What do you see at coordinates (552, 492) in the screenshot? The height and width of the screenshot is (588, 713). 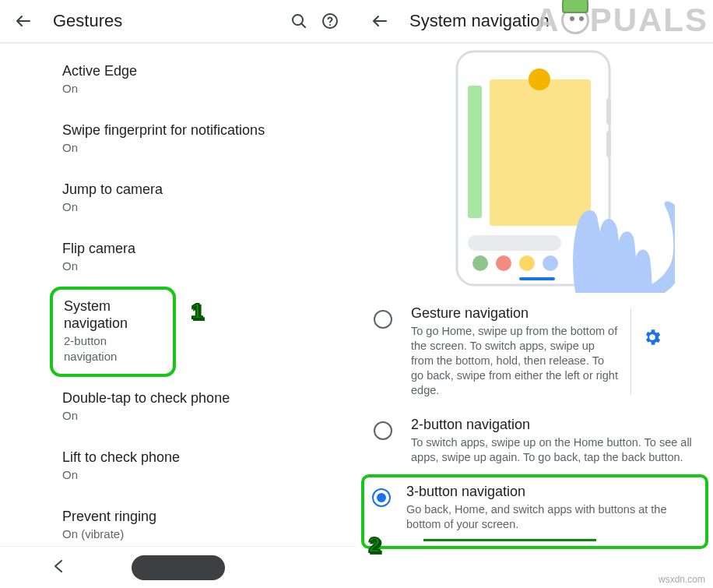 I see `option-title: 3-button navigation` at bounding box center [552, 492].